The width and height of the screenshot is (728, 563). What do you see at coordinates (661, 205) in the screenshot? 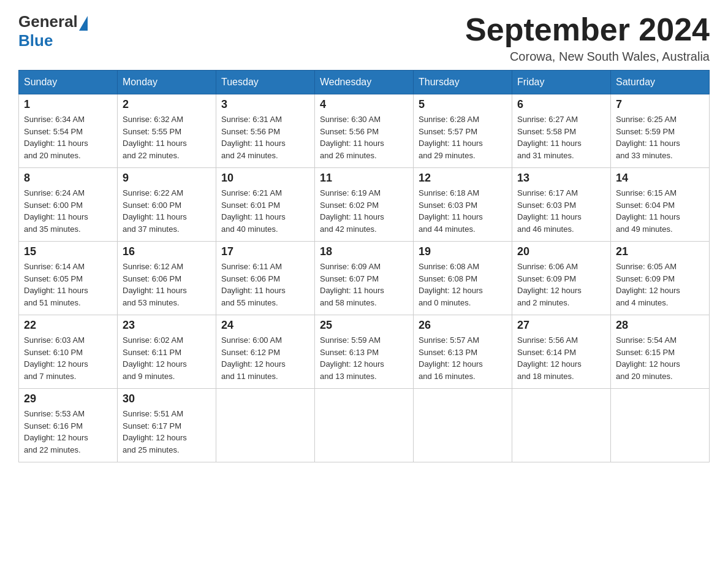
I see `calendar-day-cell: 14Sunrise: 6:15 AM Sunset: 6:04 PM Dayli…` at bounding box center [661, 205].